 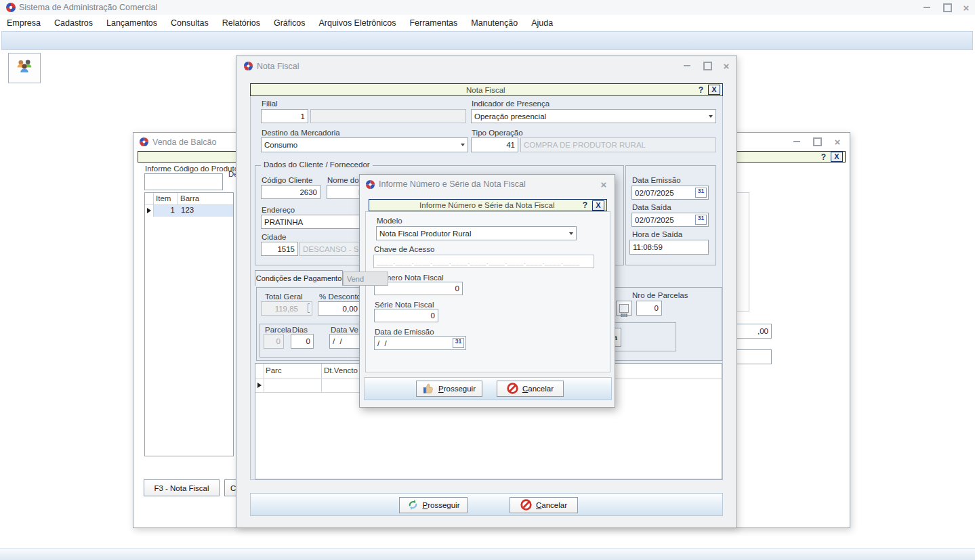 What do you see at coordinates (182, 488) in the screenshot?
I see `f3-nota-fiscal-label: F3 - Nota Fiscal` at bounding box center [182, 488].